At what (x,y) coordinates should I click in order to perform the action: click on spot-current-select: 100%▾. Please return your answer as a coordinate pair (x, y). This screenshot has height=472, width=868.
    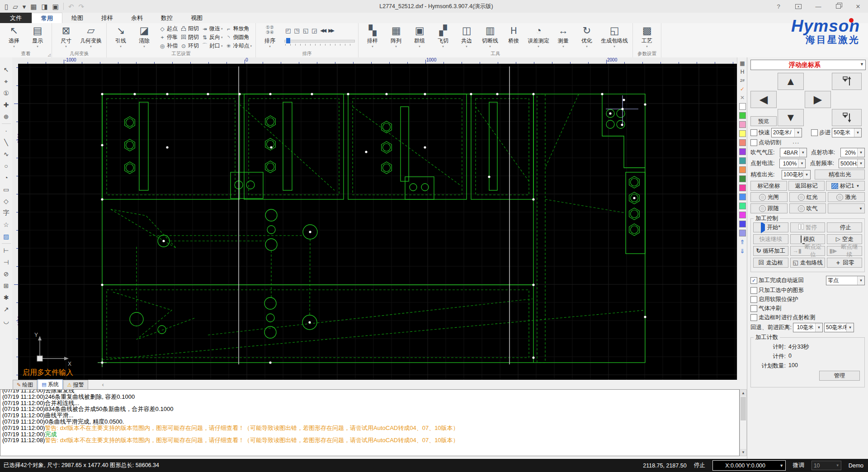
    Looking at the image, I should click on (793, 164).